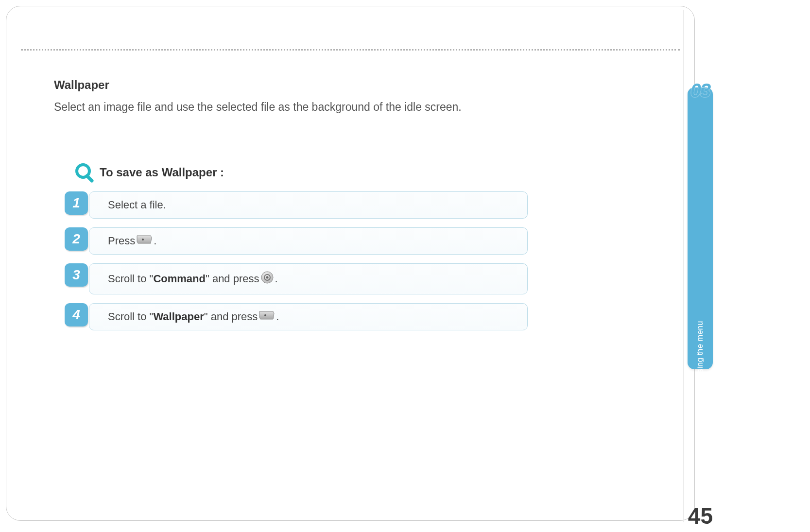 The height and width of the screenshot is (532, 810). I want to click on procedure-header: To save as Wallpaper :, so click(300, 172).